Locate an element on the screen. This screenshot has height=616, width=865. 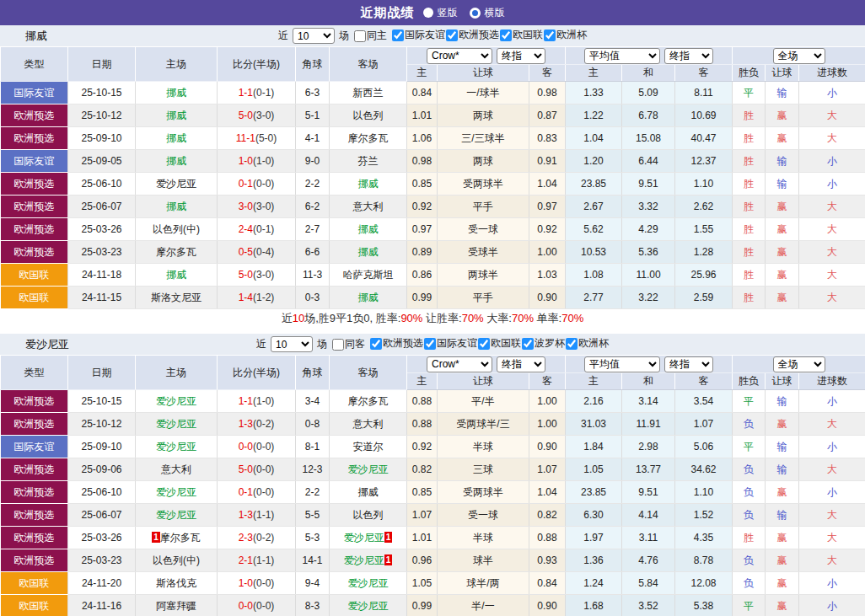
result-wdl: 平 is located at coordinates (749, 447).